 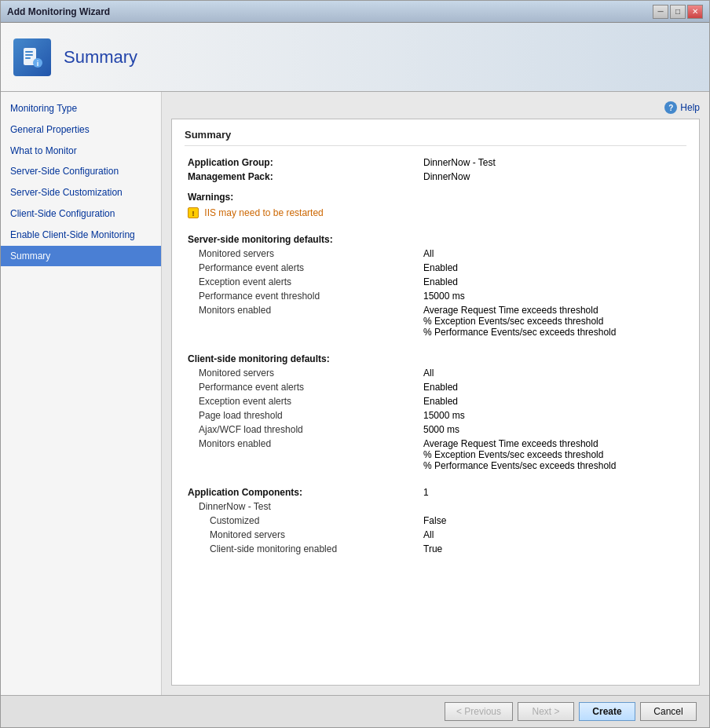 What do you see at coordinates (553, 177) in the screenshot?
I see `mgmt-pack-value: DinnerNow` at bounding box center [553, 177].